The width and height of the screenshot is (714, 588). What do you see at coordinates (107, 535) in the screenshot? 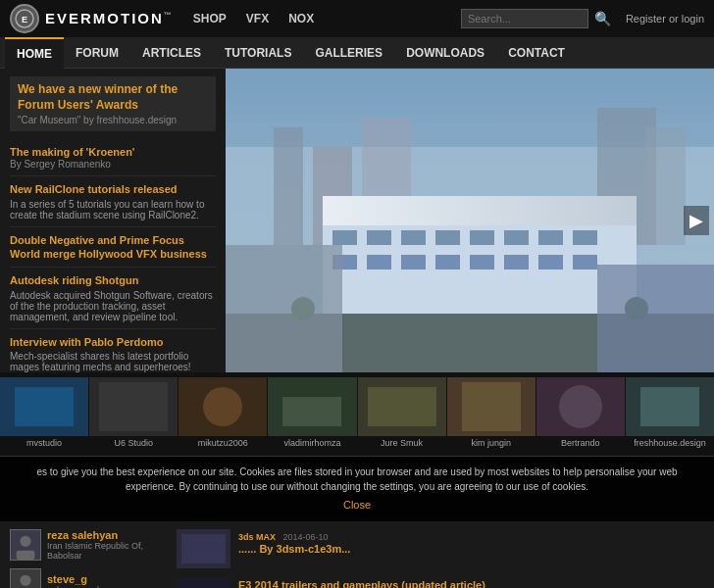
I see `user-name-0: reza salehyan` at bounding box center [107, 535].